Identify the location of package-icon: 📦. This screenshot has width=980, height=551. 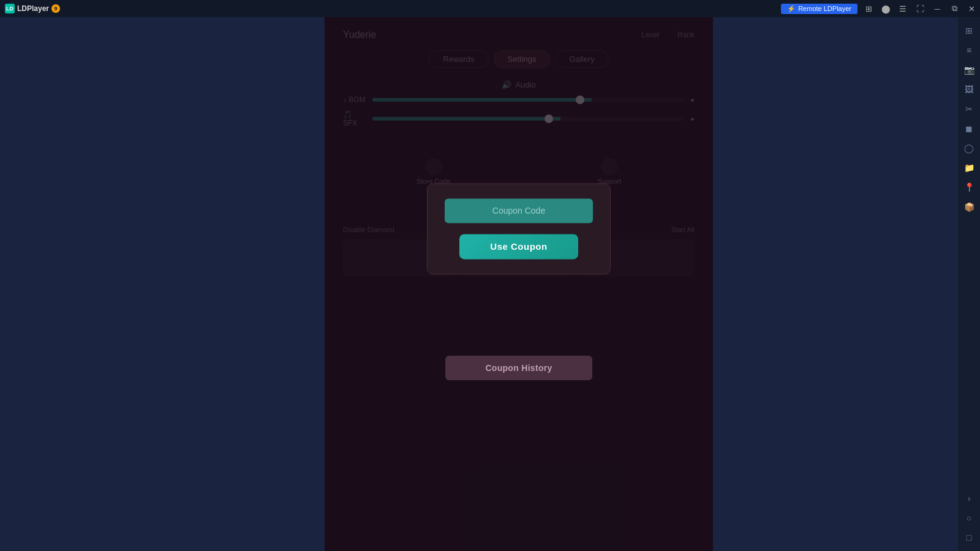
(969, 207).